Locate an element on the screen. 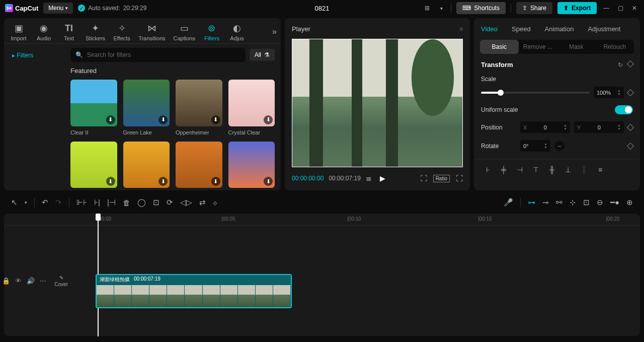 The height and width of the screenshot is (342, 644). pos-x-input: X 0 ▲▼ is located at coordinates (545, 127).